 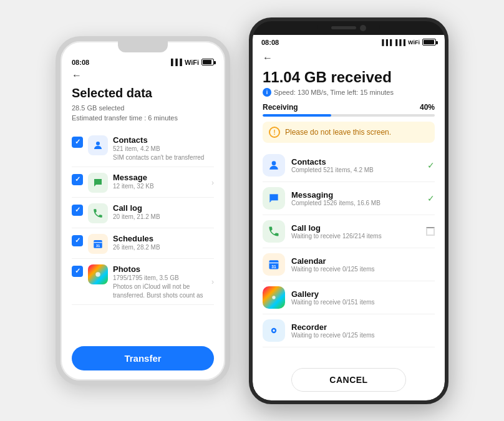 What do you see at coordinates (160, 282) in the screenshot?
I see `photos-info: Photos 1795/1795 item, 3.5 GB Photos on …` at bounding box center [160, 282].